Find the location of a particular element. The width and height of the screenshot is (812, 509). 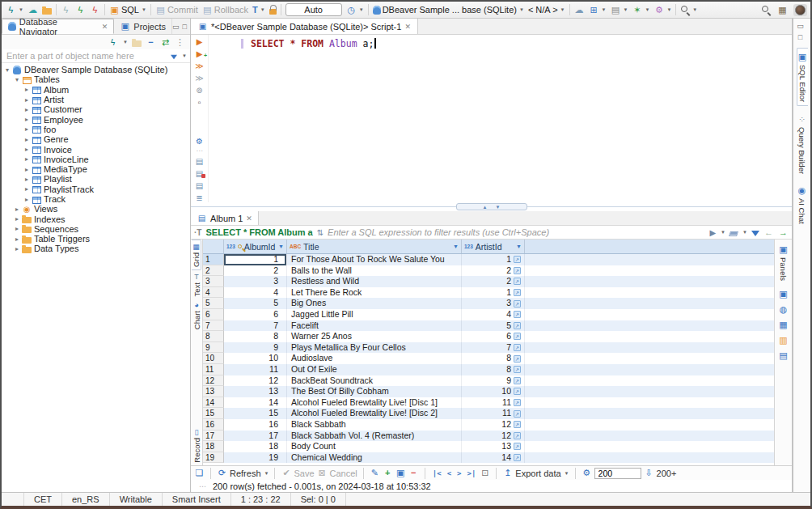

show-outline-icon: ≣ is located at coordinates (199, 197).